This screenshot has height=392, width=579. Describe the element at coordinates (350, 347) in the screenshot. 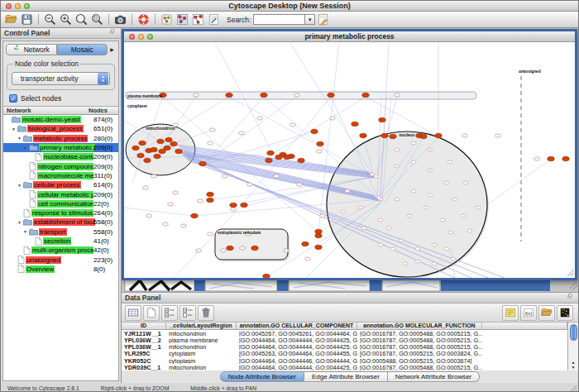

I see `attribute-table: ID_cellularLayoutRegionannotation.GO CEL…` at that location.